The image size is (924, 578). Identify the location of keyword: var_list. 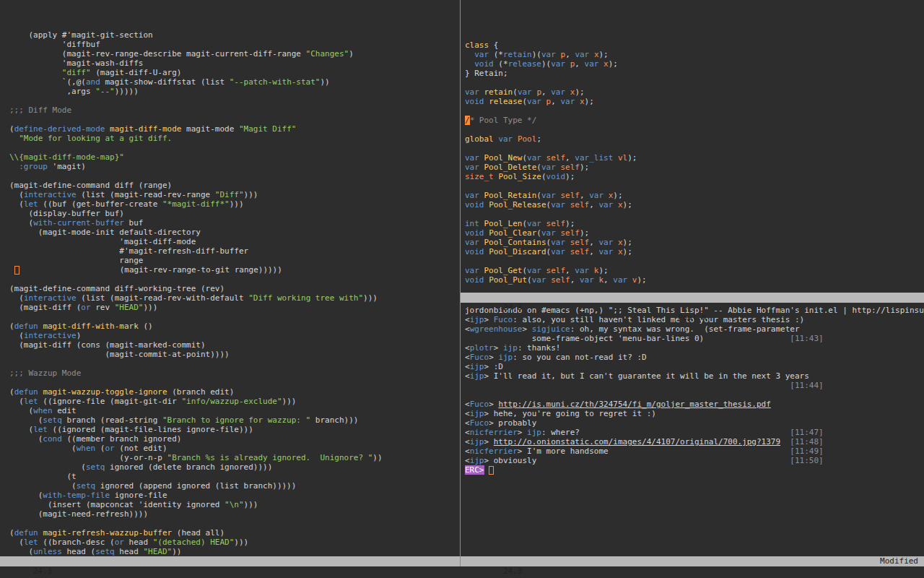
(593, 158).